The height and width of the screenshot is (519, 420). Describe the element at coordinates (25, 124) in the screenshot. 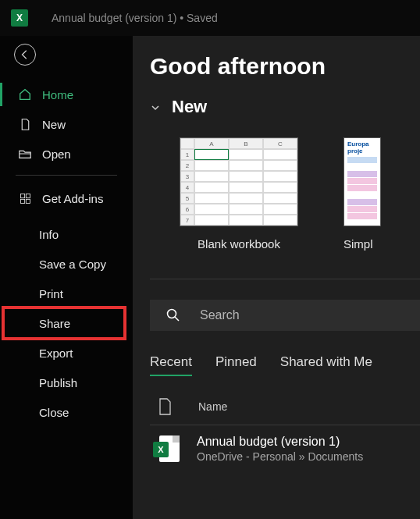

I see `new-file-icon` at that location.